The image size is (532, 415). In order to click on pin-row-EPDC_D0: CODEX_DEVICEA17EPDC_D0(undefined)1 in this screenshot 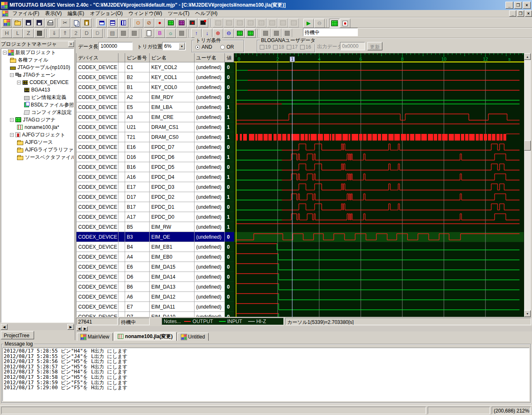, I will do `click(155, 217)`.